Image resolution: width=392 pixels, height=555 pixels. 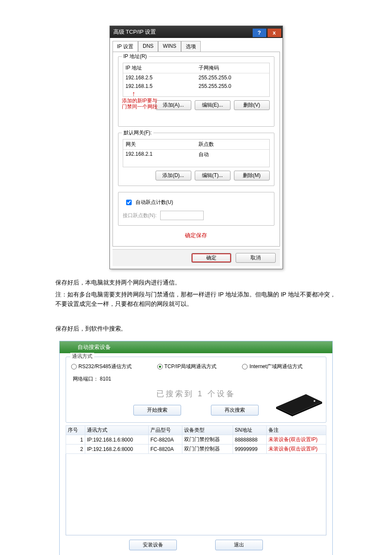 What do you see at coordinates (297, 403) in the screenshot?
I see `device-icon` at bounding box center [297, 403].